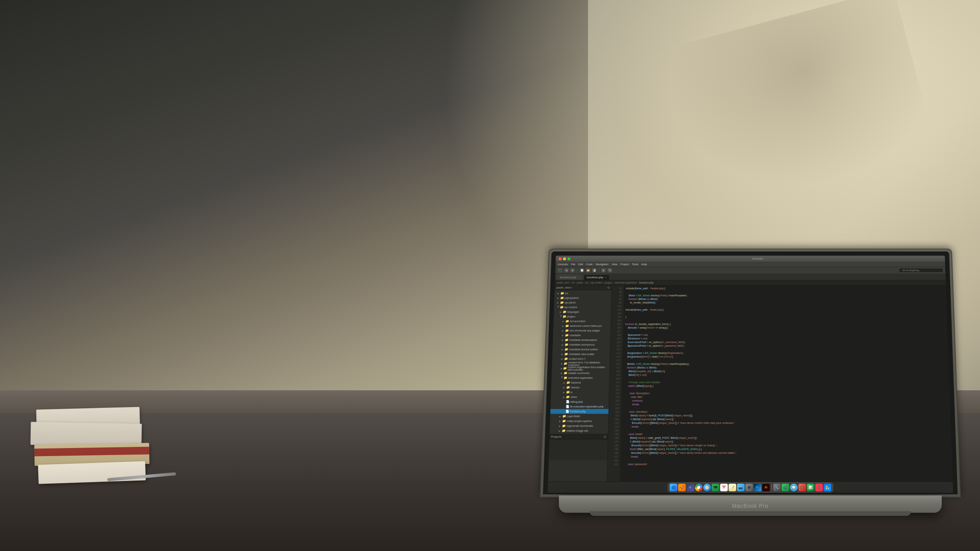 The image size is (980, 551). What do you see at coordinates (617, 292) in the screenshot?
I see `ln-96: 96` at bounding box center [617, 292].